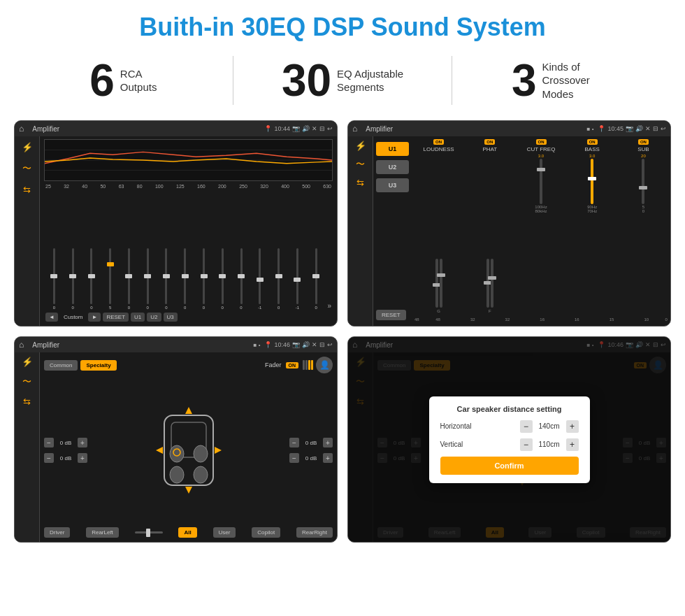 Image resolution: width=685 pixels, height=616 pixels. Describe the element at coordinates (187, 533) in the screenshot. I see `pos-all: All` at that location.